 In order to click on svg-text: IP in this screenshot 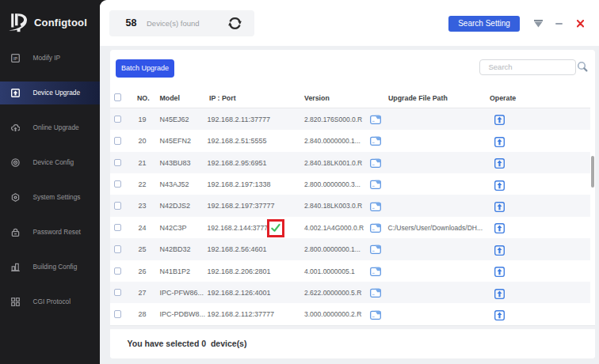, I will do `click(16, 59)`.